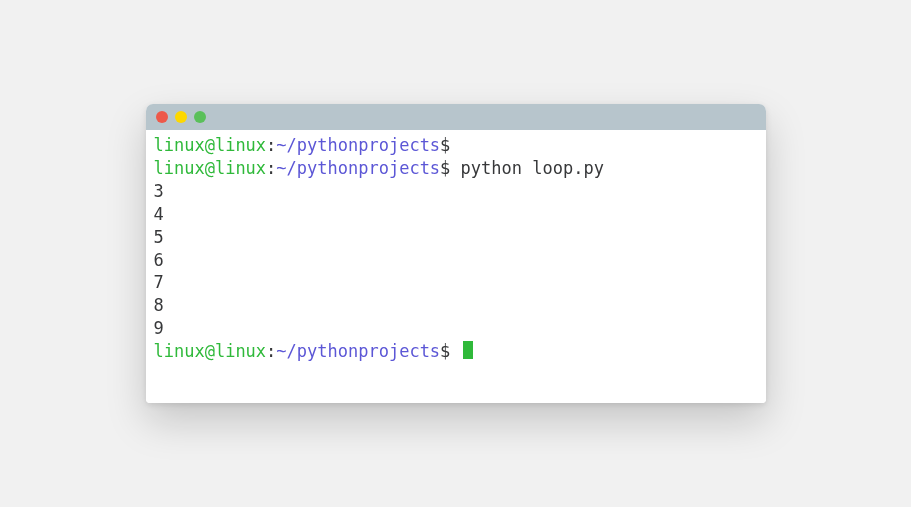 The height and width of the screenshot is (507, 911). What do you see at coordinates (162, 117) in the screenshot?
I see `close-icon` at bounding box center [162, 117].